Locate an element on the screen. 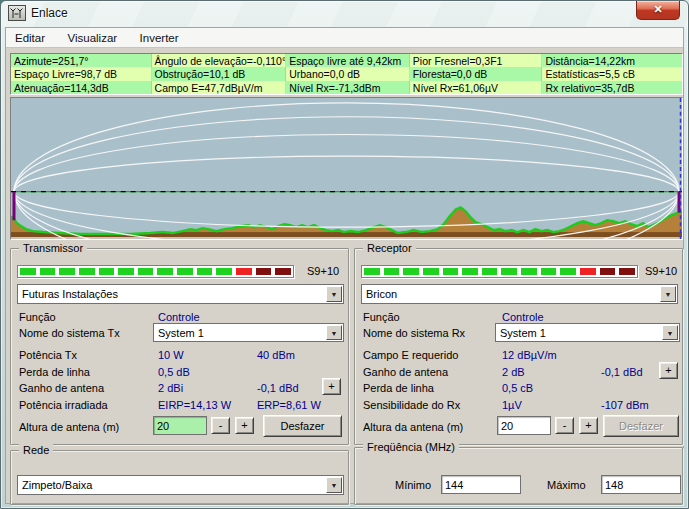 This screenshot has width=689, height=509. close-button: ✕ is located at coordinates (658, 10).